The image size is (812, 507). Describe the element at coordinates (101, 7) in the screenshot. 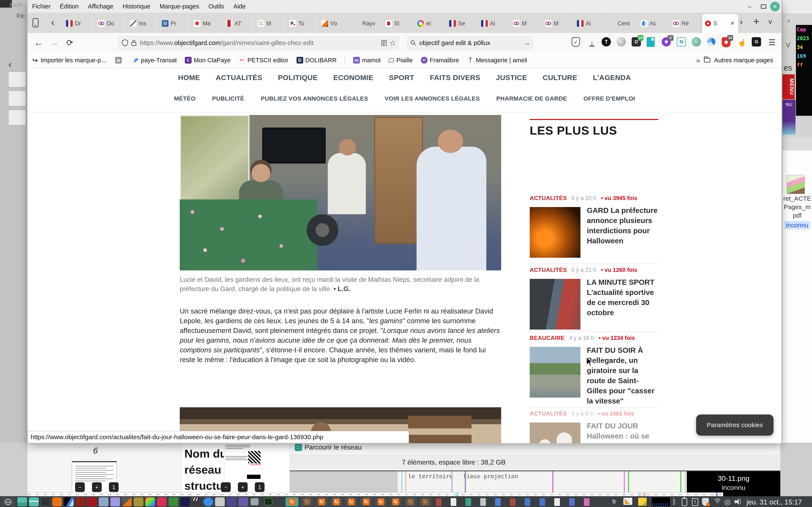

I see `menu-item: Affichage` at that location.